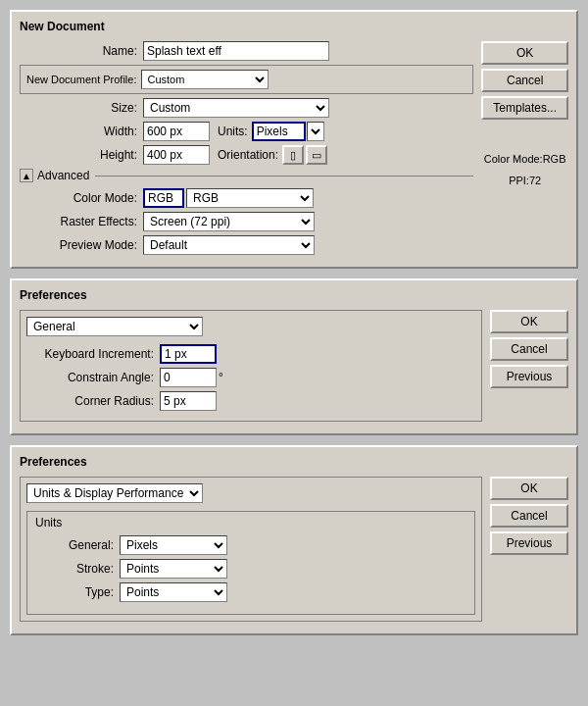 The height and width of the screenshot is (706, 588). Describe the element at coordinates (78, 51) in the screenshot. I see `name-label: Name:` at that location.